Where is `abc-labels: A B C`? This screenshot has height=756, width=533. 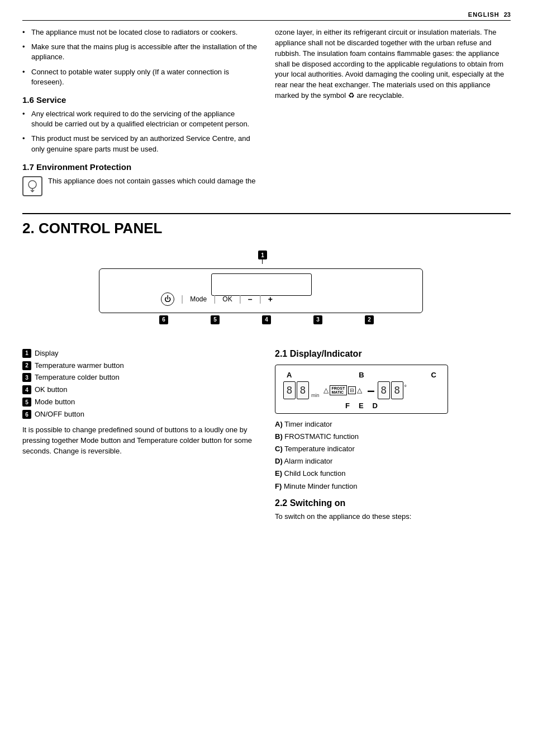
abc-labels: A B C is located at coordinates (361, 375).